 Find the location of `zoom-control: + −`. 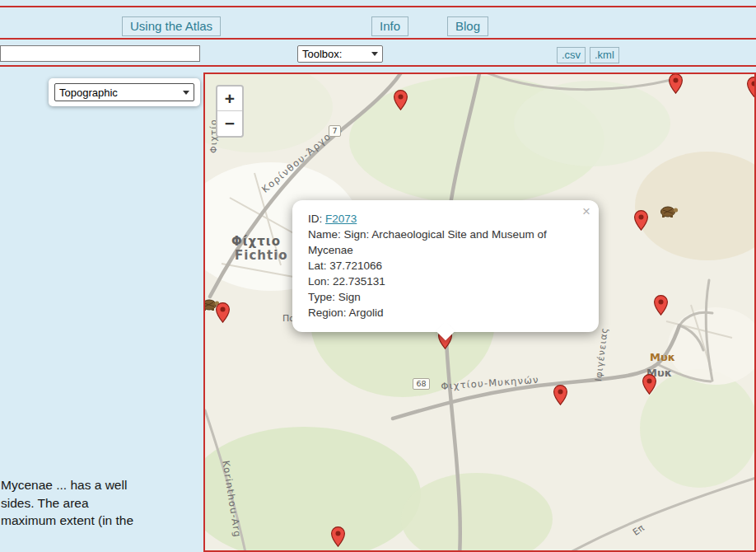

zoom-control: + − is located at coordinates (230, 111).